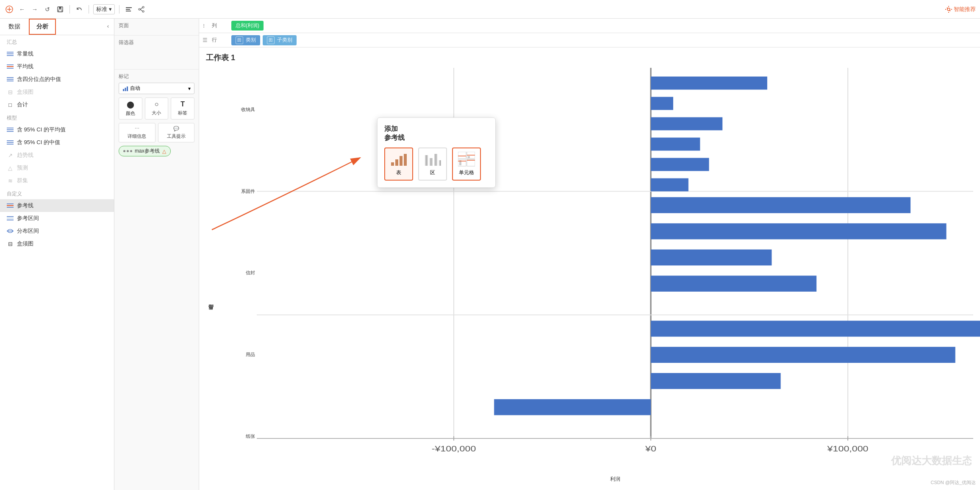 The image size is (980, 490). What do you see at coordinates (57, 149) in the screenshot?
I see `sidebar-model-section: 模型 含 95% CI 的平均值 含 95% CI 的中值 ↗ 趋势线 △ 预测` at bounding box center [57, 149].